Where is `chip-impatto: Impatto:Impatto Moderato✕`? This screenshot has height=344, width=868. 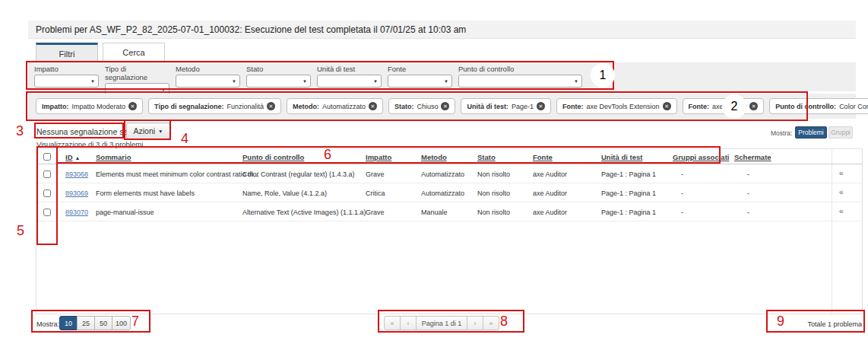 chip-impatto: Impatto:Impatto Moderato✕ is located at coordinates (90, 107).